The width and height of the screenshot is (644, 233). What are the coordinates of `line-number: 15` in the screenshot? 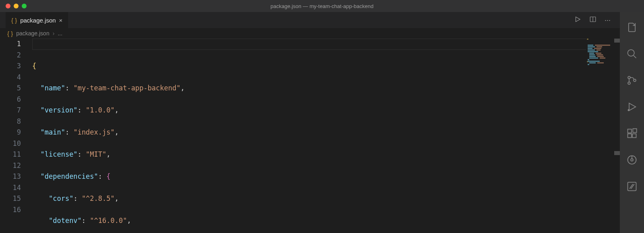 It's located at (10, 199).